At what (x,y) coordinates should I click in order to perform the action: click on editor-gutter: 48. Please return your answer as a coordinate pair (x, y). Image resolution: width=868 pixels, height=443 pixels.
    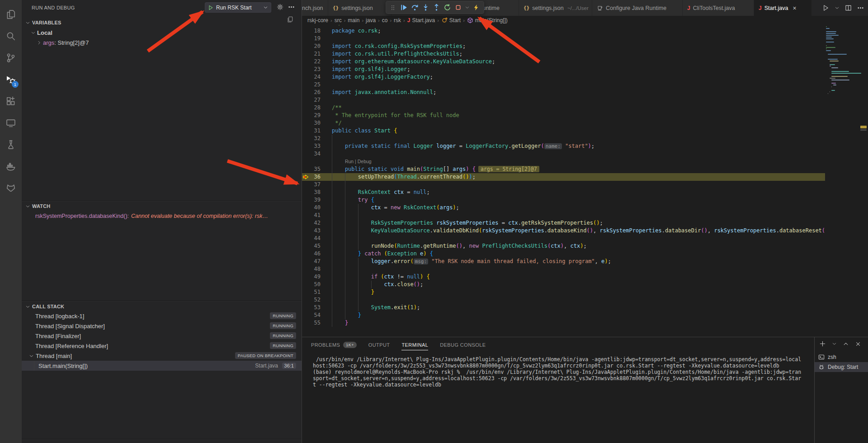
    Looking at the image, I should click on (317, 269).